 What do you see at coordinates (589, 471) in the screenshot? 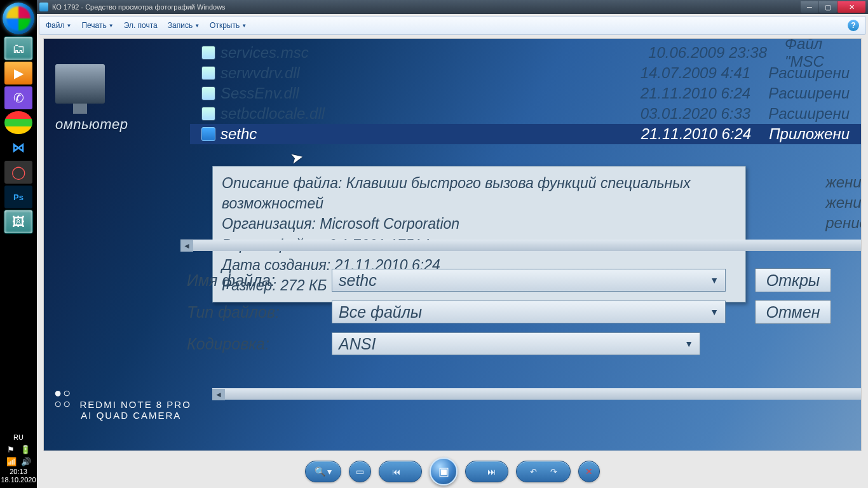
I see `delete-button: ✕` at bounding box center [589, 471].